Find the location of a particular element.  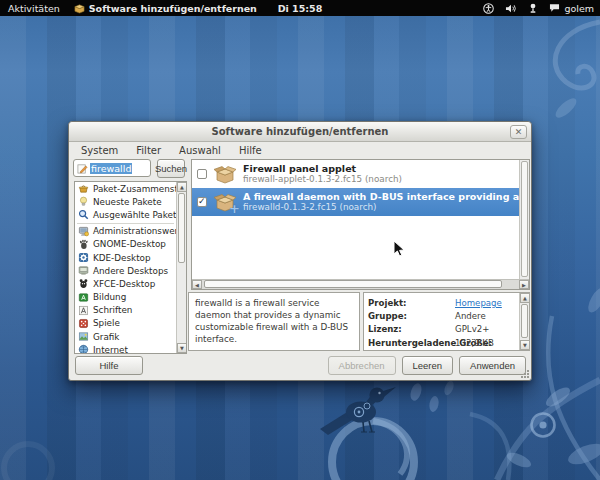

sidebar-item-graphics: Grafik is located at coordinates (126, 336).